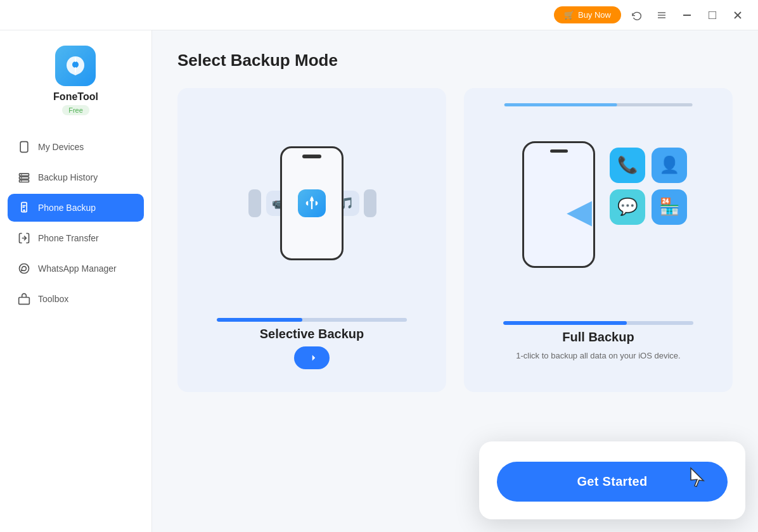 This screenshot has height=532, width=758. Describe the element at coordinates (612, 481) in the screenshot. I see `get-started-button: Get Started` at that location.